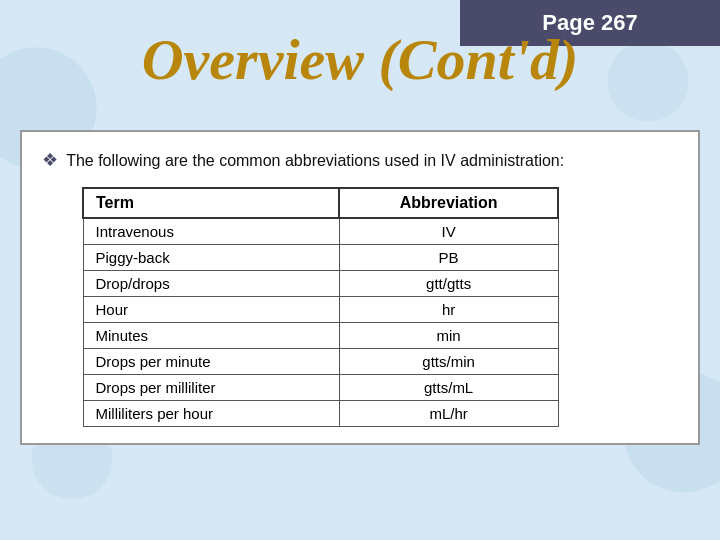 This screenshot has height=540, width=720. Describe the element at coordinates (448, 203) in the screenshot. I see `column-header-abbreviation: Abbreviation` at that location.